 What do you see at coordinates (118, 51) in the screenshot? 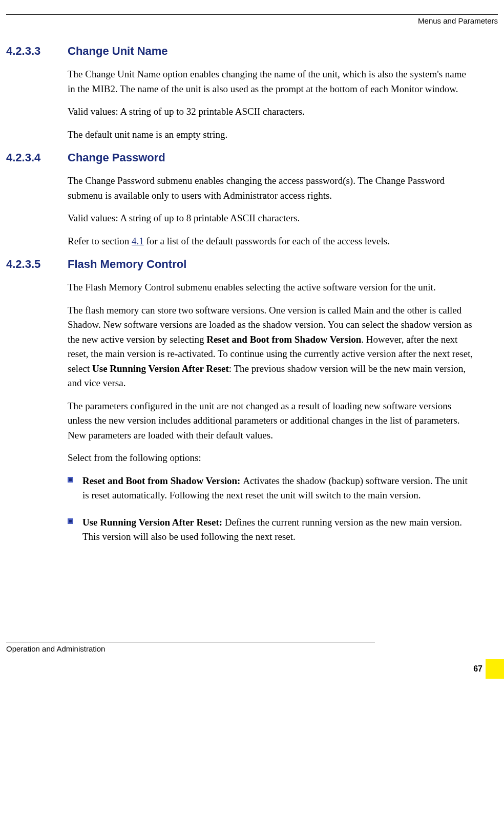
I see `section-title: Change Unit Name` at bounding box center [118, 51].